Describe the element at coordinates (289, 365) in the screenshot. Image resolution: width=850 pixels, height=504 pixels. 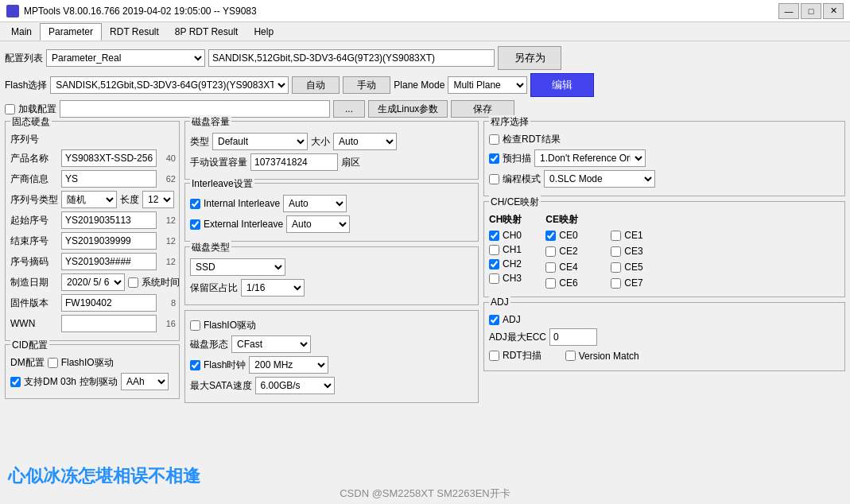
I see `flash-clock-select: 200 MHz` at that location.